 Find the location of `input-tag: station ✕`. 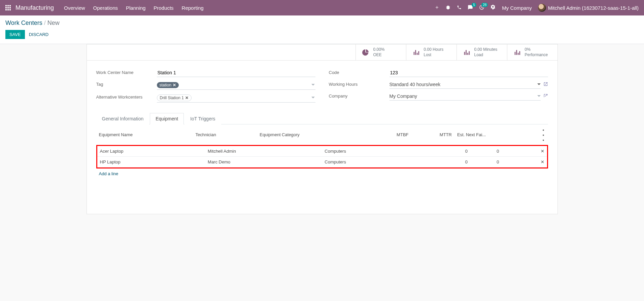

input-tag: station ✕ is located at coordinates (236, 85).